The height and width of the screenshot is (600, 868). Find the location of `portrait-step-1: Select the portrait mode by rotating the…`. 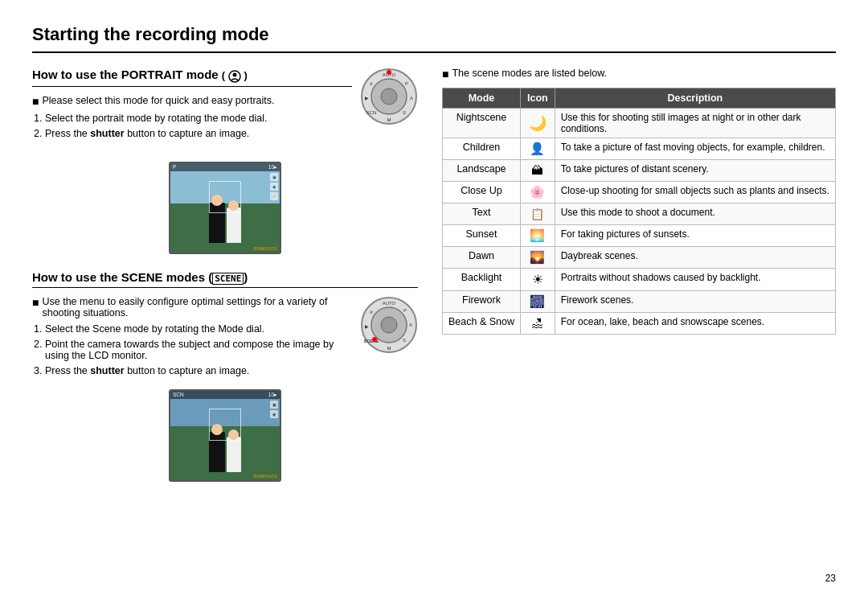

portrait-step-1: Select the portrait mode by rotating the… is located at coordinates (199, 118).